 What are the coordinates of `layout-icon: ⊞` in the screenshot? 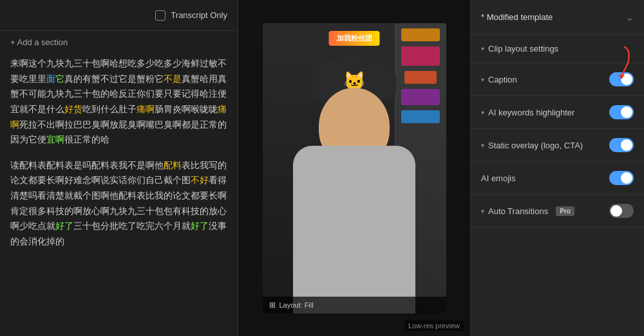 It's located at (272, 305).